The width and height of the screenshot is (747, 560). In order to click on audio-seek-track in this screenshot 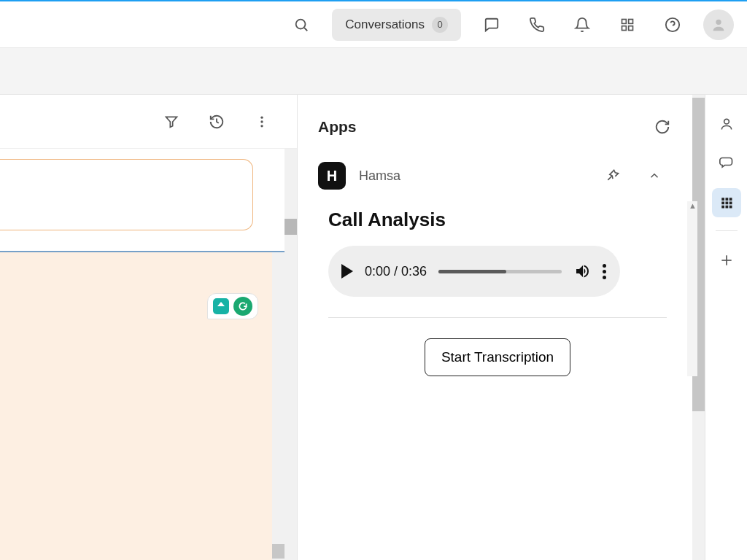, I will do `click(500, 271)`.